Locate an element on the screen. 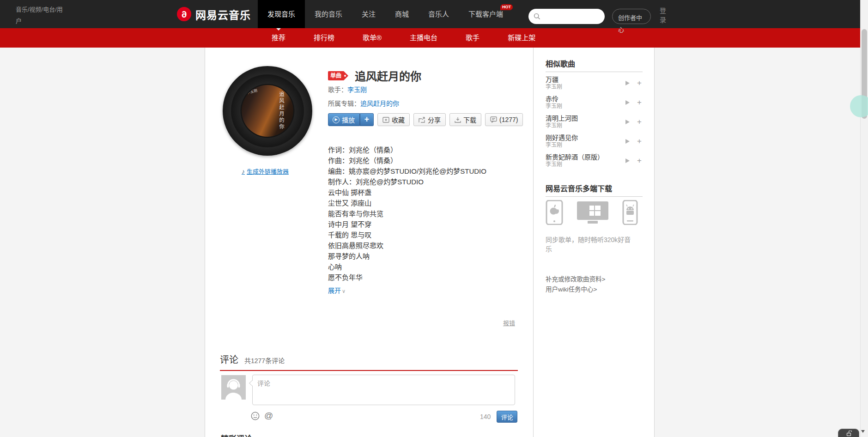  expand-lyrics-link: 展开∨ is located at coordinates (337, 290).